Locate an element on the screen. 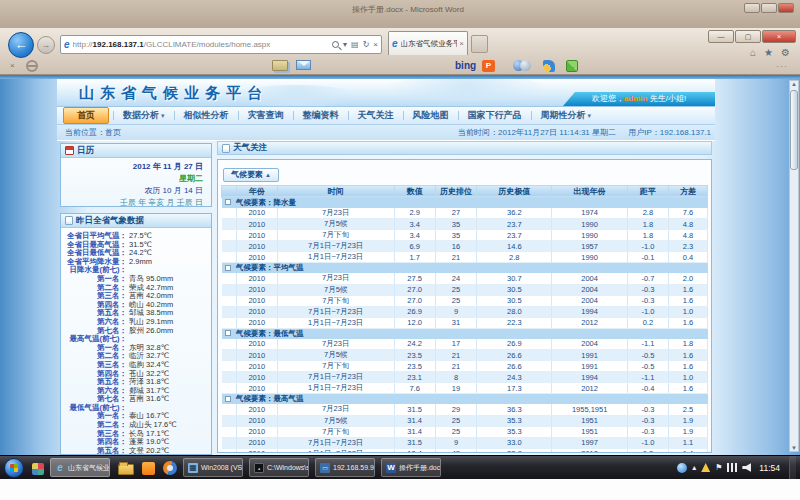 The image size is (800, 500). calendar-body: 2012 年 11 月 27 日 星期二 农历 10 月 14 日 壬辰 年 辛… is located at coordinates (136, 184).